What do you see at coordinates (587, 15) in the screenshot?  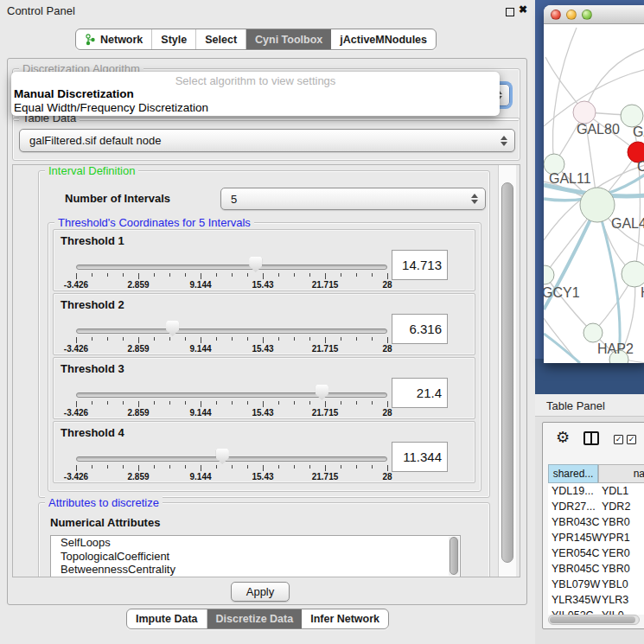 I see `zoom-traffic-light-icon` at bounding box center [587, 15].